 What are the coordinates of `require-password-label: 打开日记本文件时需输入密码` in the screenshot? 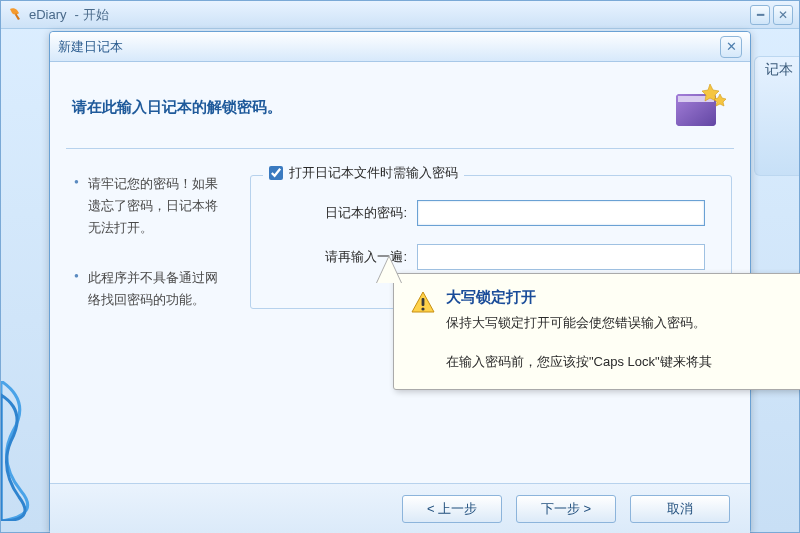 It's located at (374, 173).